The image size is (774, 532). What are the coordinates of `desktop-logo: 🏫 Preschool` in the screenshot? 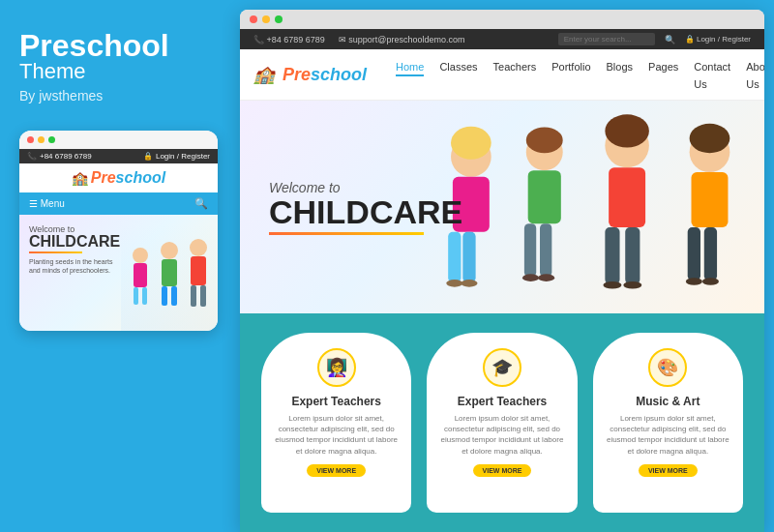 It's located at (310, 74).